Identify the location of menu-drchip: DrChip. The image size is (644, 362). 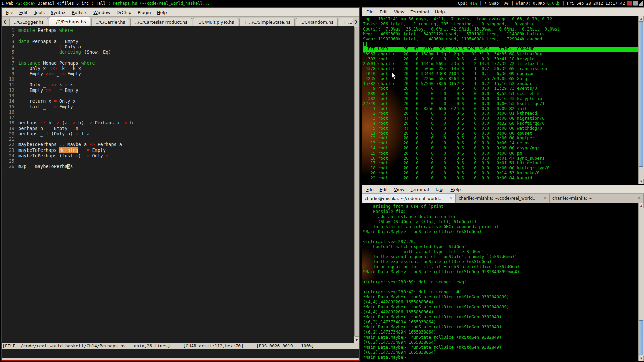
(124, 13).